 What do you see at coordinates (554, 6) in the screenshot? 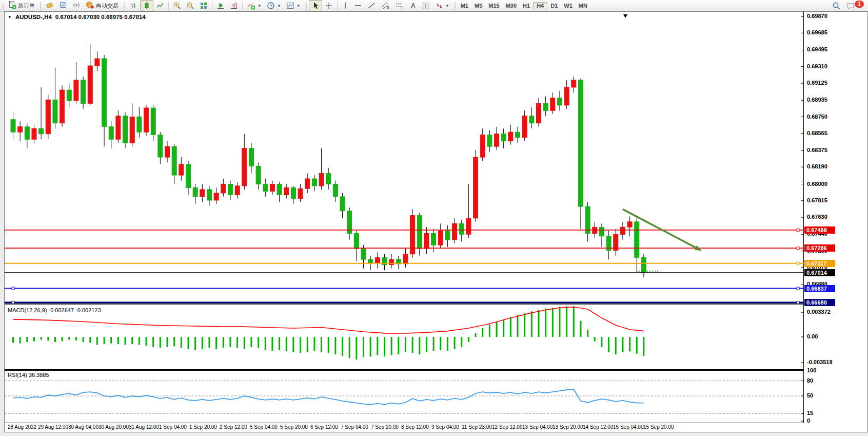
I see `timeframe-d1: D1` at bounding box center [554, 6].